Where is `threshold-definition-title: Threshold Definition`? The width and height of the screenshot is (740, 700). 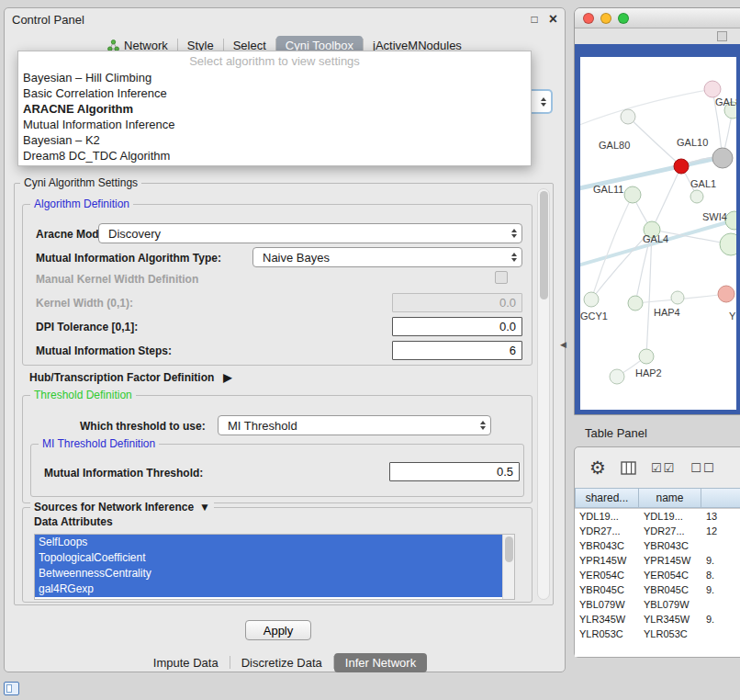 threshold-definition-title: Threshold Definition is located at coordinates (83, 395).